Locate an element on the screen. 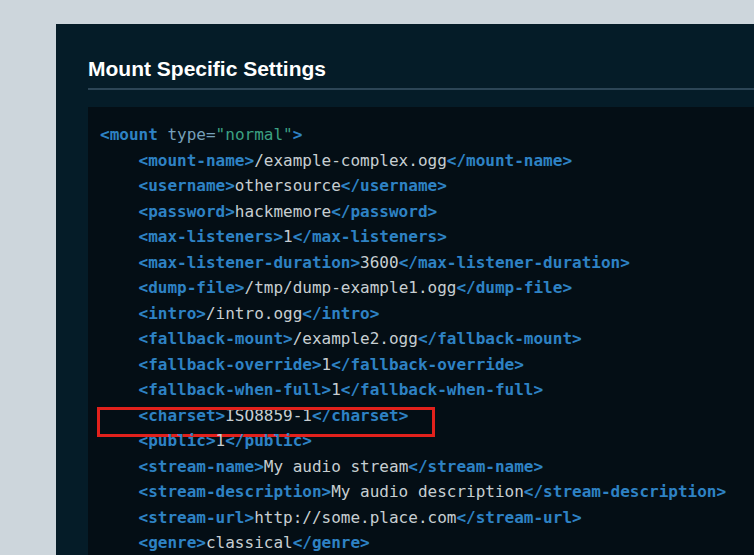  code-line: <public>1</public> is located at coordinates (421, 441).